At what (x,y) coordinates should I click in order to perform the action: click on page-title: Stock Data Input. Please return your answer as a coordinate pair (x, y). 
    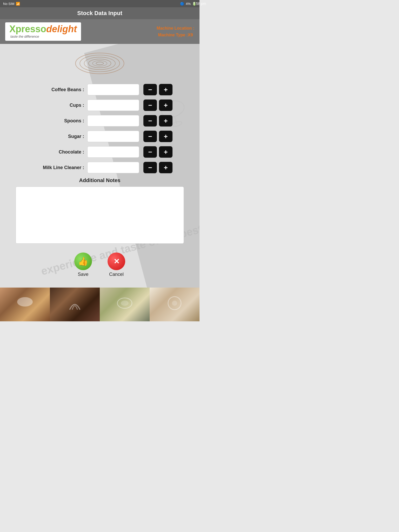
    Looking at the image, I should click on (100, 13).